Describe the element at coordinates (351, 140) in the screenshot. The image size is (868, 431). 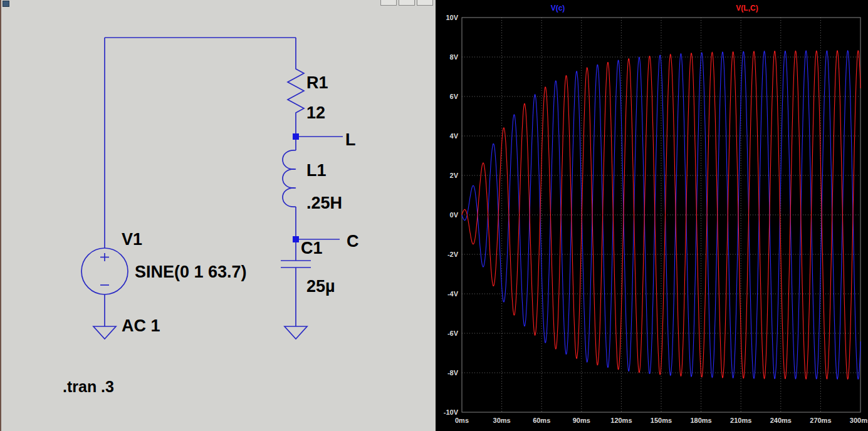
I see `node-label-l: L` at that location.